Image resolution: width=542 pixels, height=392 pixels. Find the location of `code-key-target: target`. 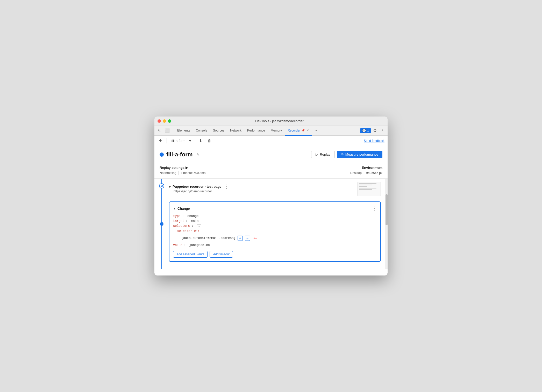

code-key-target: target is located at coordinates (179, 221).